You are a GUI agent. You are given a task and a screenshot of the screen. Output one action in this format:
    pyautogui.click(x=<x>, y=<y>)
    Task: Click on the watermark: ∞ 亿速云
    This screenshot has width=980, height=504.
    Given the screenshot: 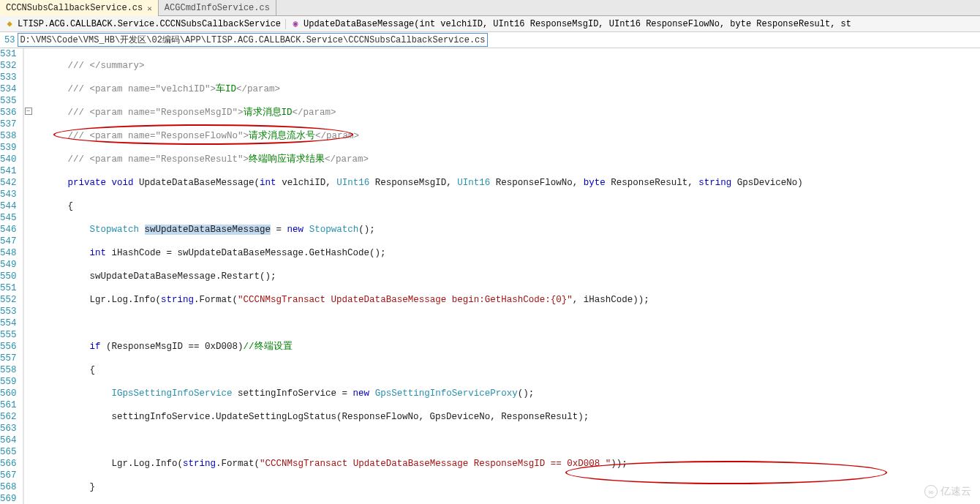 What is the action you would take?
    pyautogui.click(x=948, y=492)
    